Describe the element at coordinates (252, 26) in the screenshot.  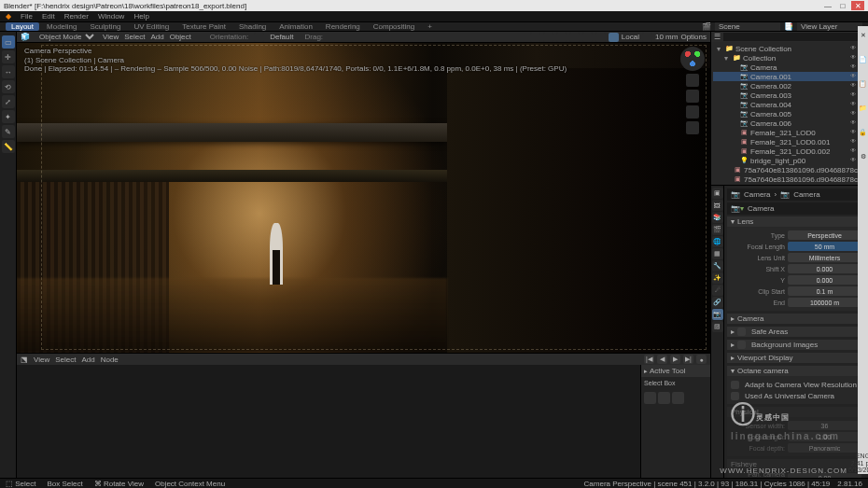
I see `workspace-tab-shading: Shading` at that location.